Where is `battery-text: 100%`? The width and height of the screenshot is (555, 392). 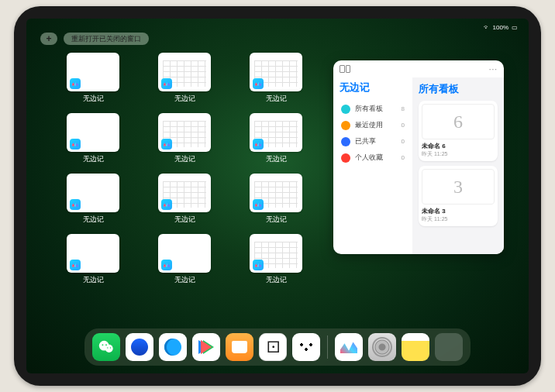 battery-text: 100% is located at coordinates (501, 28).